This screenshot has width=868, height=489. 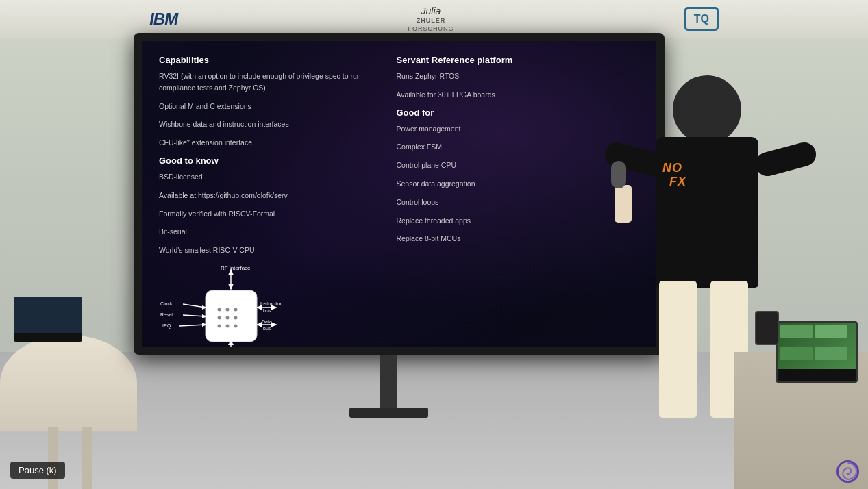 I want to click on cpu-diagram-svg: RF interface, so click(x=227, y=305).